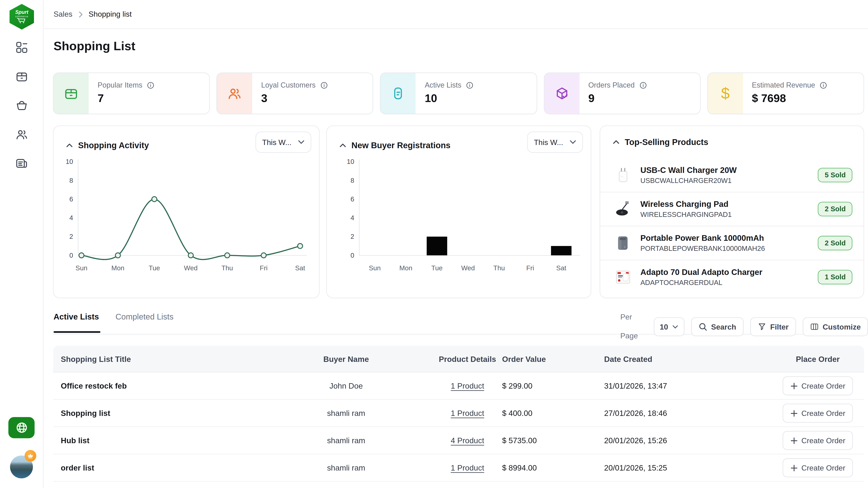 This screenshot has height=488, width=868. What do you see at coordinates (459, 386) in the screenshot?
I see `table-row: Office restock feb John Doe 1 Product $ …` at bounding box center [459, 386].